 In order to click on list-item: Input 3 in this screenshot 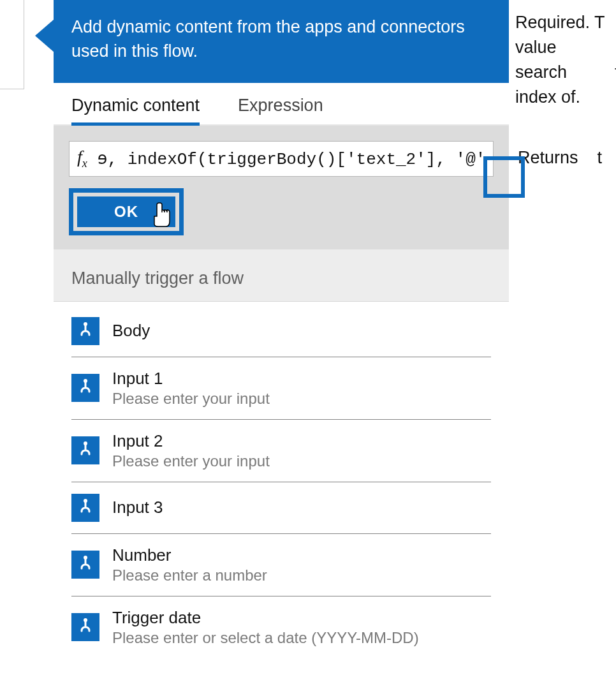, I will do `click(281, 508)`.